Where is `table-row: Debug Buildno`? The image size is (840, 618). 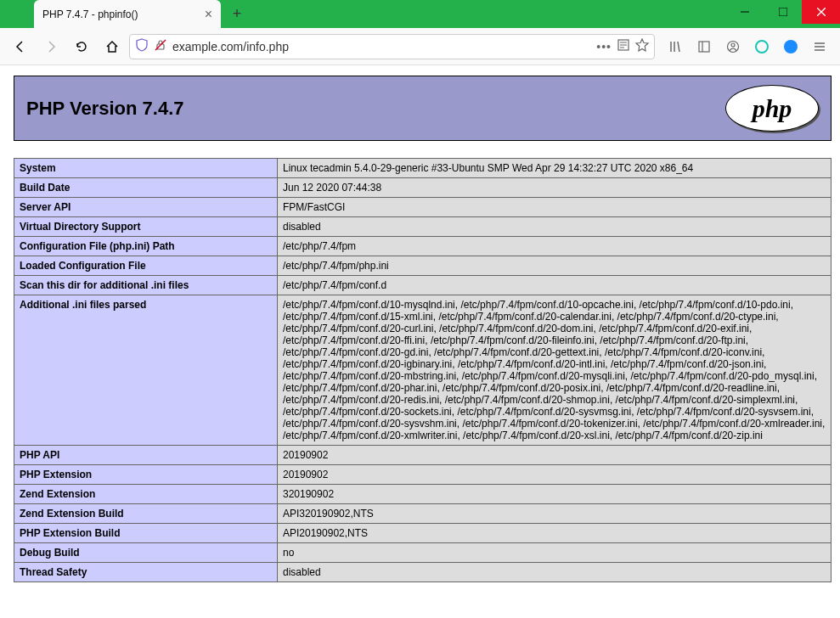 table-row: Debug Buildno is located at coordinates (423, 553).